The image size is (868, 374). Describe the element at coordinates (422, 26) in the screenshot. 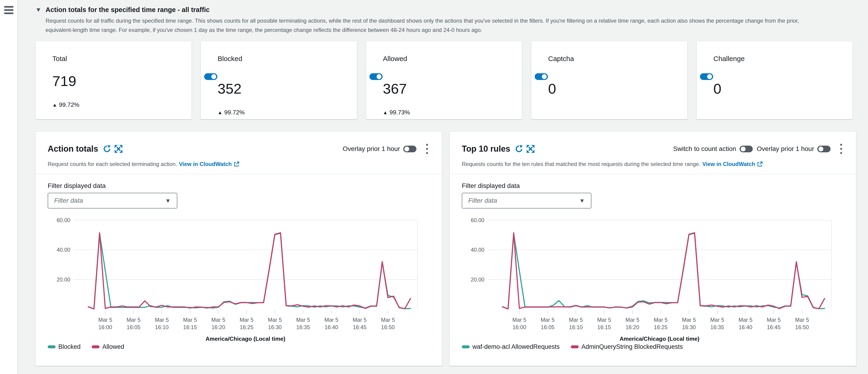

I see `section-description: Request counts for all traffic during th…` at that location.